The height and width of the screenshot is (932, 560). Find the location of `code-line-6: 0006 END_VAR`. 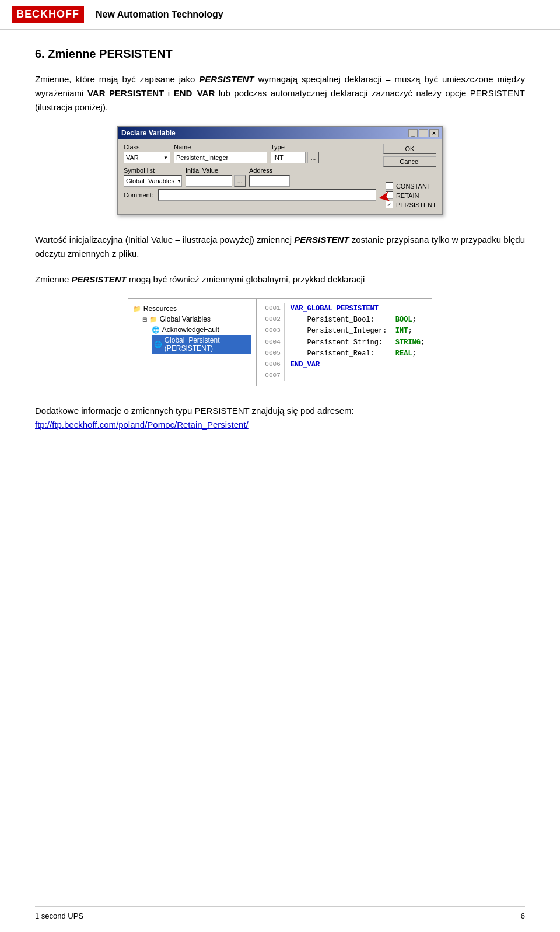

code-line-6: 0006 END_VAR is located at coordinates (344, 365).